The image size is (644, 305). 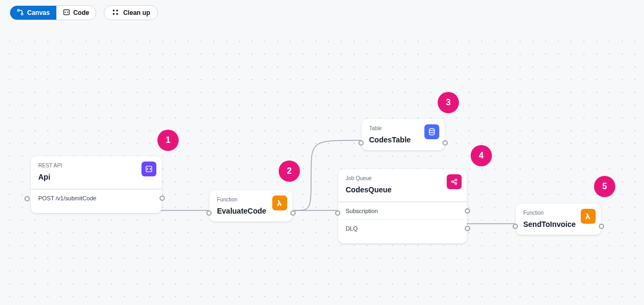 I want to click on api-gateway-icon, so click(x=149, y=169).